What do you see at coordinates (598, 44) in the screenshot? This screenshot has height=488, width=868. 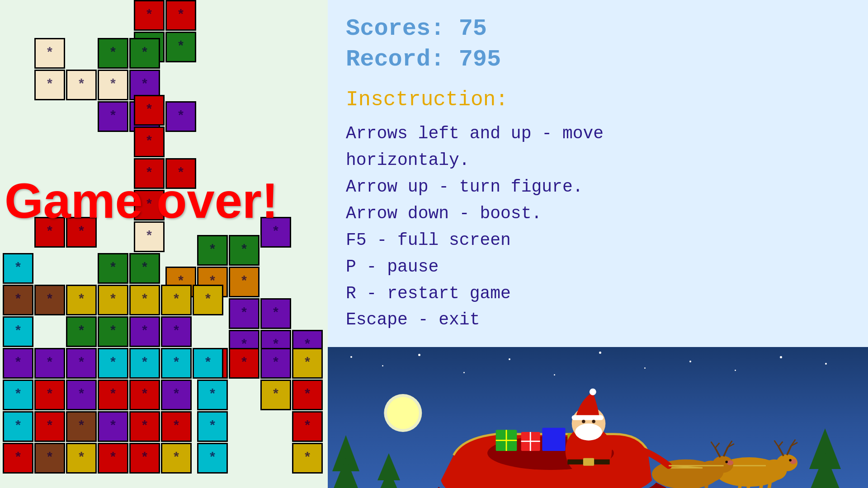 I see `scores-section: Scores: 75 Record: 795` at bounding box center [598, 44].